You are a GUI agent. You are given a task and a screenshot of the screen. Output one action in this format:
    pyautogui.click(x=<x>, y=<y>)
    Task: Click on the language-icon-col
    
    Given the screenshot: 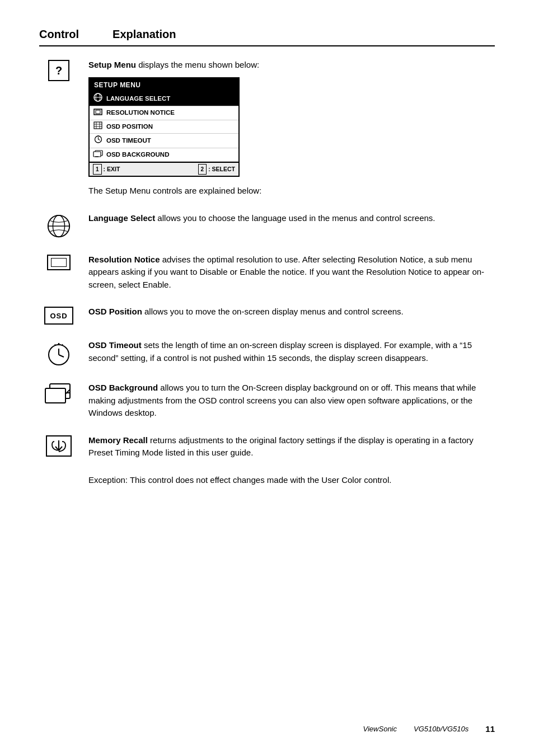 What is the action you would take?
    pyautogui.click(x=59, y=226)
    